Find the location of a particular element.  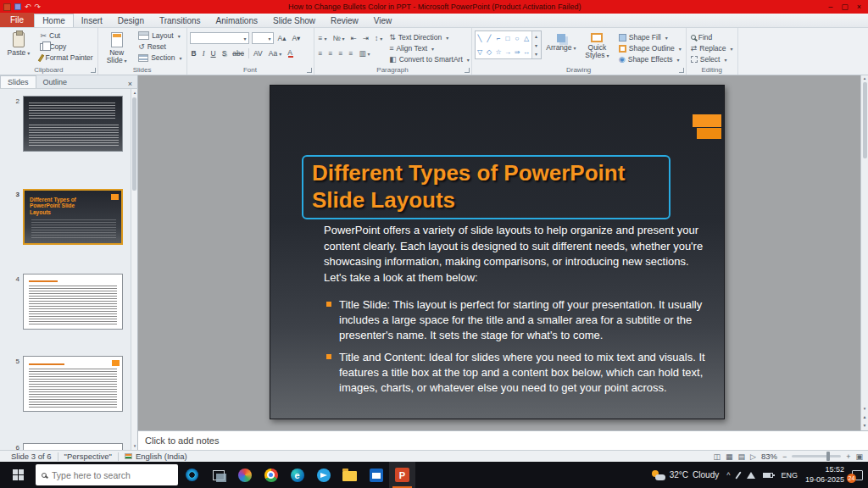

text-direction-button: ⇅ Text Direction is located at coordinates (429, 37).